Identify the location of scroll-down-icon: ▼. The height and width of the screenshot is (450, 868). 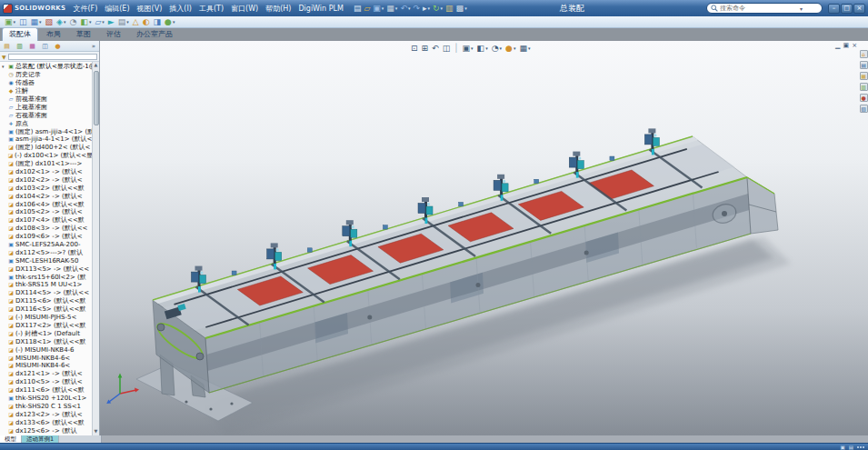
(96, 432).